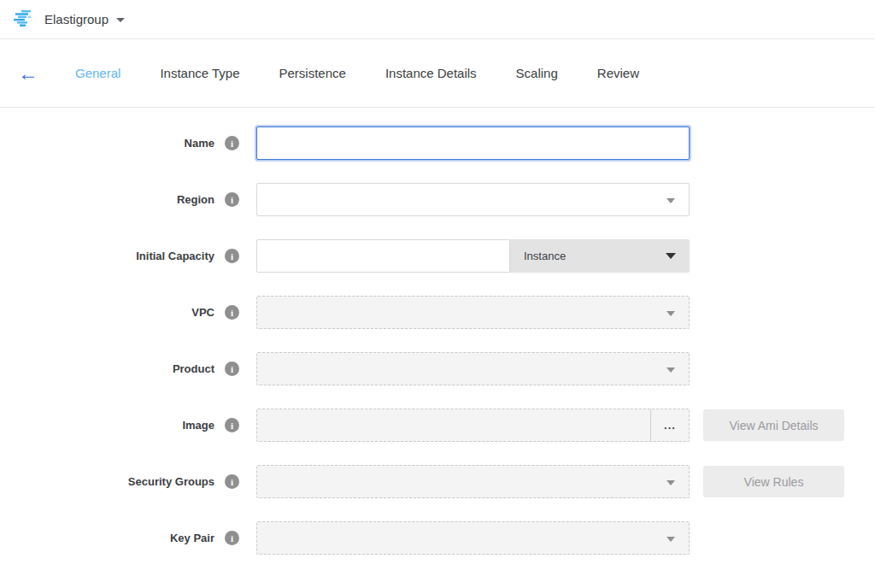  What do you see at coordinates (438, 200) in the screenshot?
I see `form-row-region: Region i` at bounding box center [438, 200].